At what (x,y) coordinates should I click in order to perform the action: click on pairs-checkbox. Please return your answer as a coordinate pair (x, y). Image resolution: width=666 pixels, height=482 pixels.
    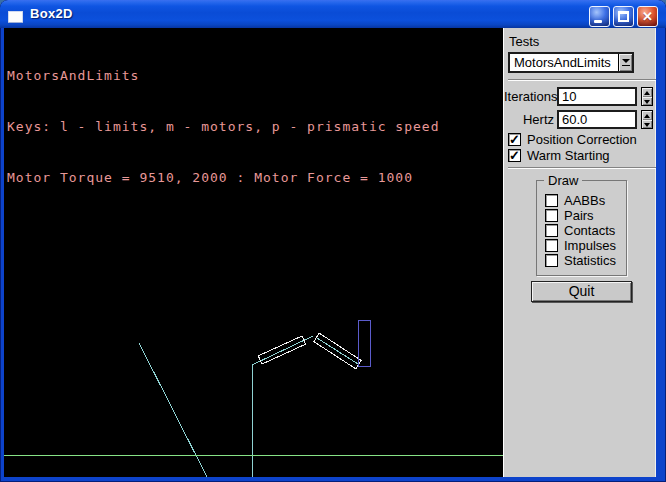
    Looking at the image, I should click on (552, 216).